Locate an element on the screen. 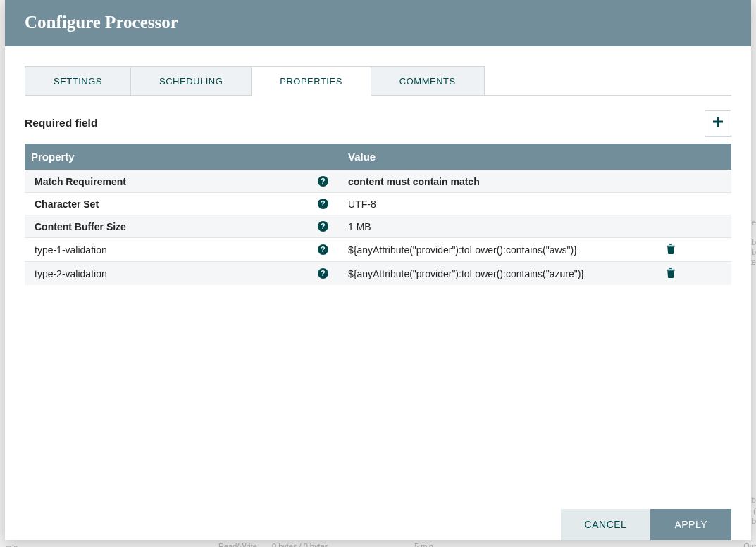  add-property-button is located at coordinates (718, 123).